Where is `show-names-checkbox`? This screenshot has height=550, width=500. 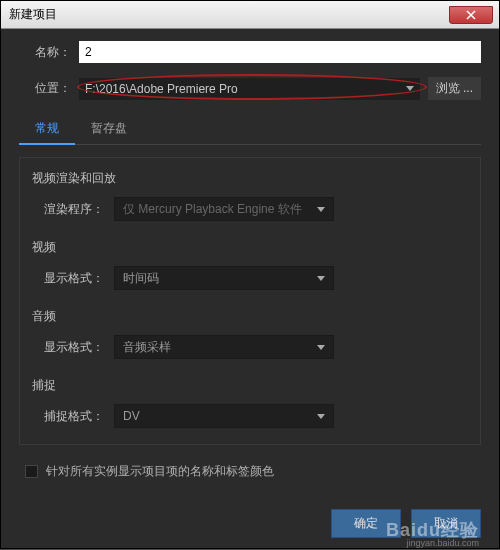 show-names-checkbox is located at coordinates (32, 472).